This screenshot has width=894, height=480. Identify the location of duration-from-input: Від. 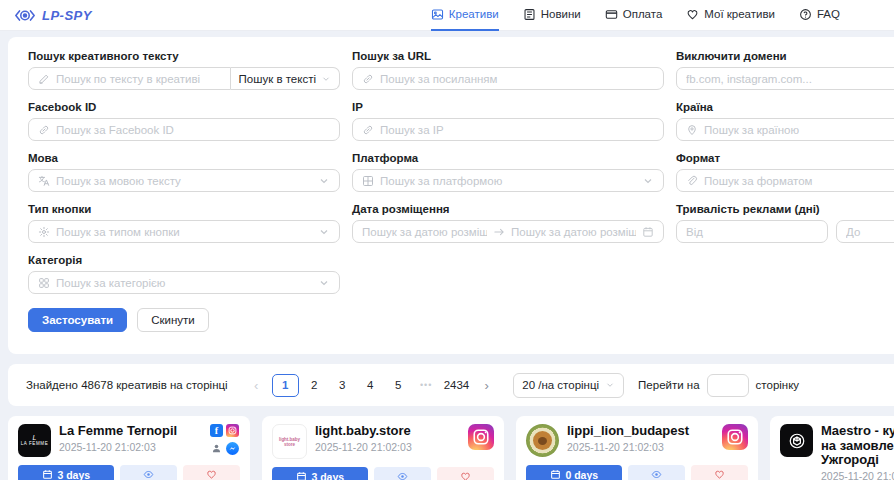
(752, 232).